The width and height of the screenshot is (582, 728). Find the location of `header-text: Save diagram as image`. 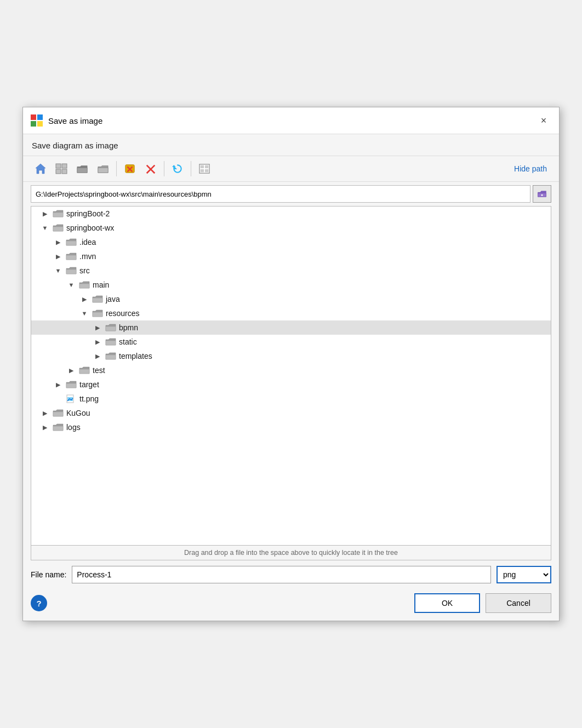

header-text: Save diagram as image is located at coordinates (75, 146).